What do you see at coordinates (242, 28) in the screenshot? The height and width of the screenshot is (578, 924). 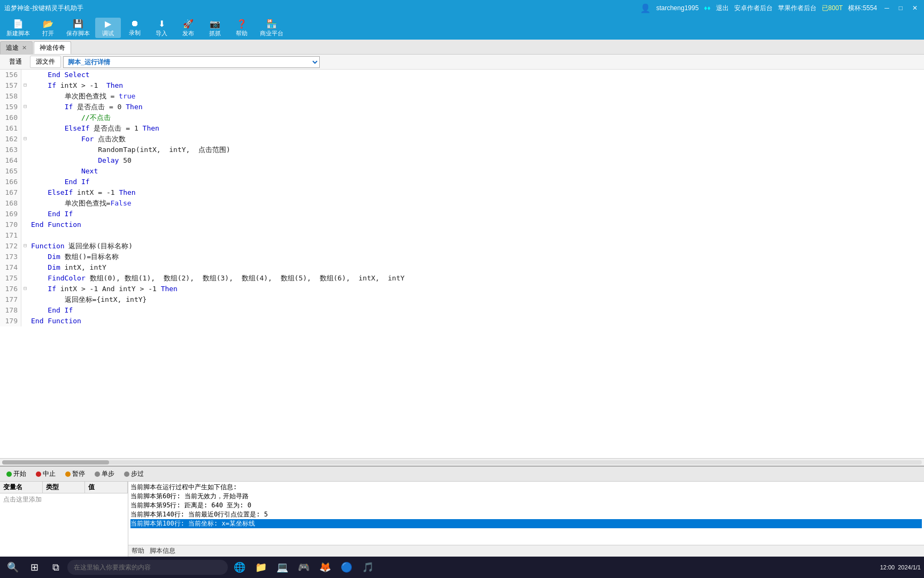 I see `help-btn: ❓ 帮助` at bounding box center [242, 28].